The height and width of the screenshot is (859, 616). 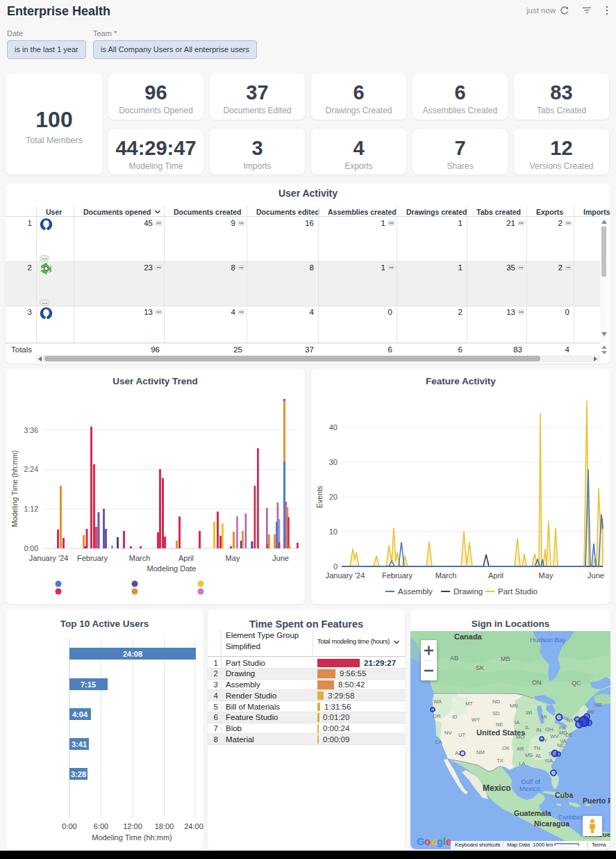 What do you see at coordinates (454, 658) in the screenshot?
I see `svg-text: AB` at bounding box center [454, 658].